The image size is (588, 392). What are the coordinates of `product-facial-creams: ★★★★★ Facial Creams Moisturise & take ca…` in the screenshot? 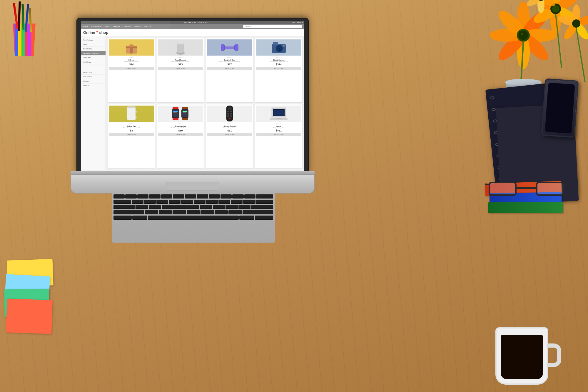 It's located at (181, 70).